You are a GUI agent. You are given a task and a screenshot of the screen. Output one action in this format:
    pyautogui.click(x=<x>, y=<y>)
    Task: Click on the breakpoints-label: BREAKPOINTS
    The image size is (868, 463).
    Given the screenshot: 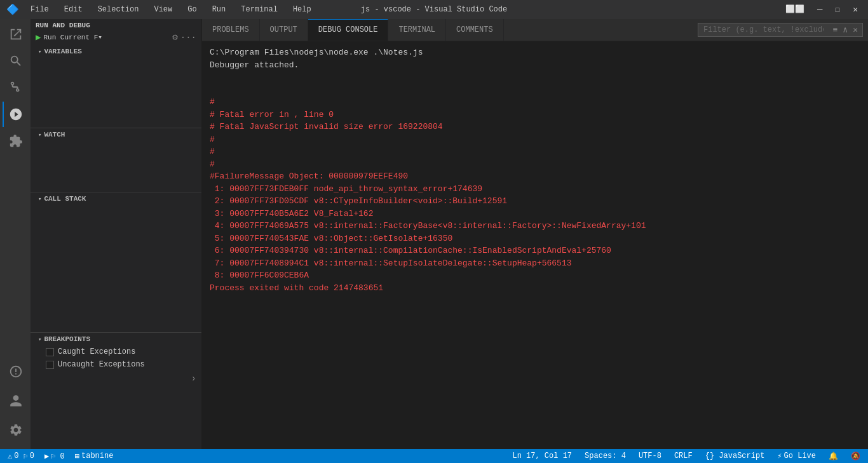 What is the action you would take?
    pyautogui.click(x=67, y=339)
    